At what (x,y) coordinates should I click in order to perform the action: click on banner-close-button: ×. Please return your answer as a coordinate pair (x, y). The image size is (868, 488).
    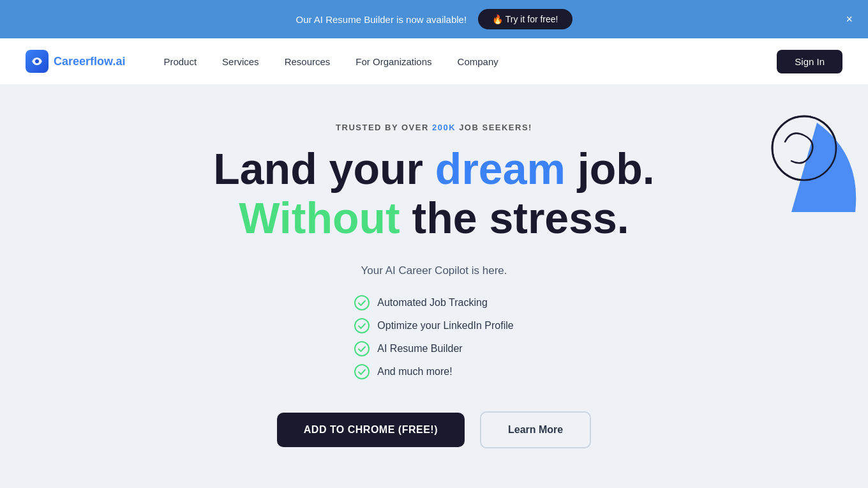
    Looking at the image, I should click on (849, 19).